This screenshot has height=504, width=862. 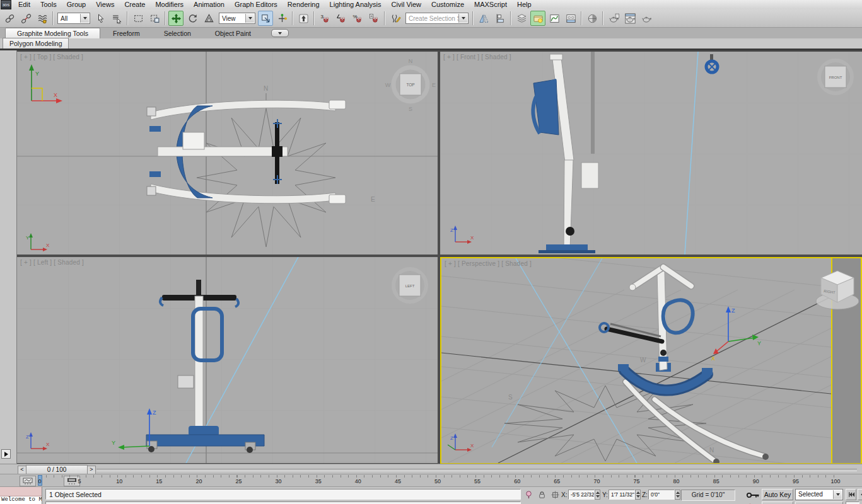 I want to click on time-slider-handle: 0 / 100, so click(x=57, y=470).